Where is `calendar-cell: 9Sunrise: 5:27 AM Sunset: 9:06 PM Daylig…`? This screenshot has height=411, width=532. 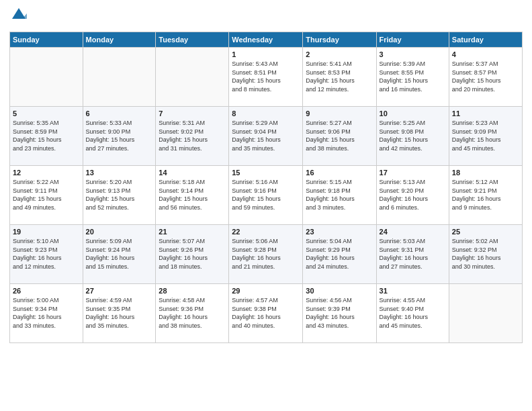 calendar-cell: 9Sunrise: 5:27 AM Sunset: 9:06 PM Daylig… is located at coordinates (340, 136).